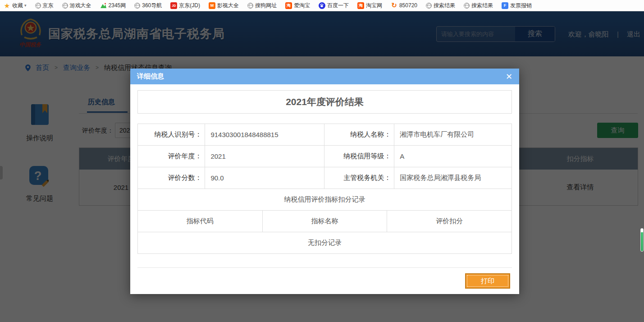 Image resolution: width=644 pixels, height=322 pixels. Describe the element at coordinates (453, 156) in the screenshot. I see `credit-level-value: A` at that location.